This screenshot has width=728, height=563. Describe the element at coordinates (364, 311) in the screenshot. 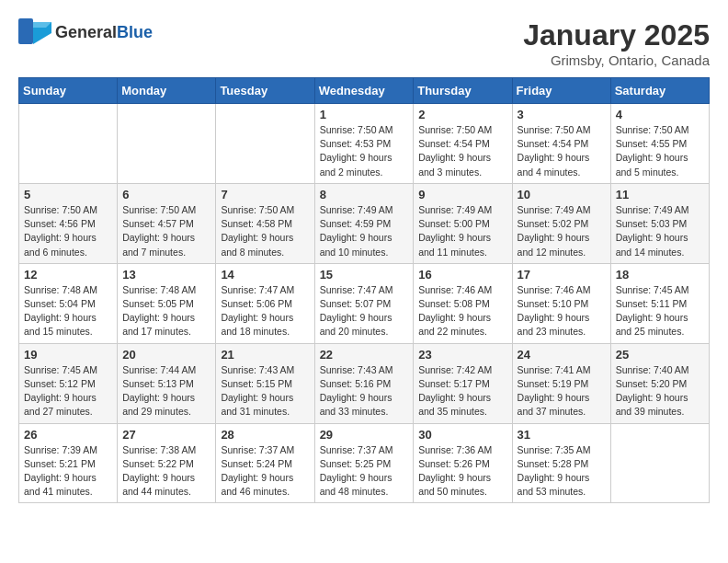

I see `day-info: Sunrise: 7:47 AM Sunset: 5:07 PM Dayligh…` at that location.